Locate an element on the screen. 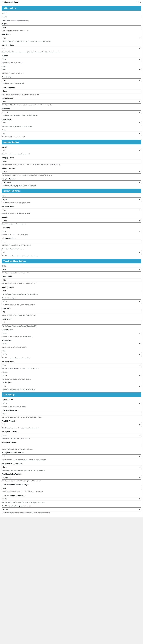  thumb-text-label: Thumbnail Text : is located at coordinates (71, 330).